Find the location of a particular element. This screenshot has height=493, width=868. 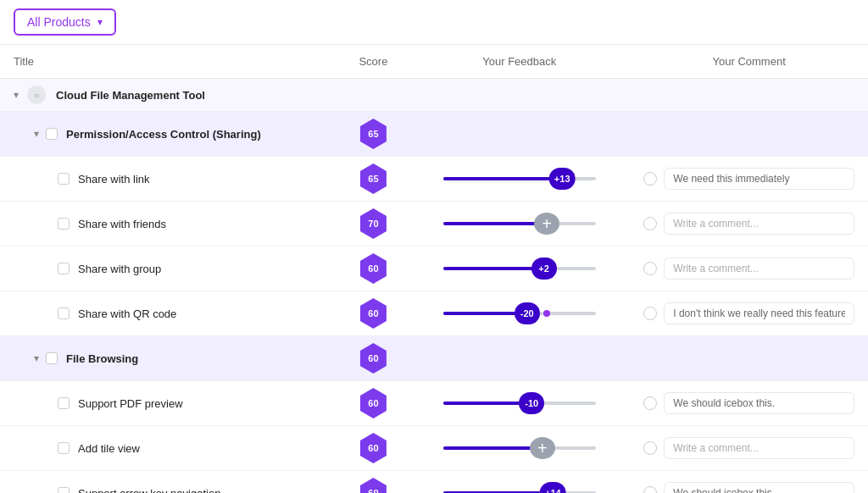

score-bubble: +2 is located at coordinates (544, 269).